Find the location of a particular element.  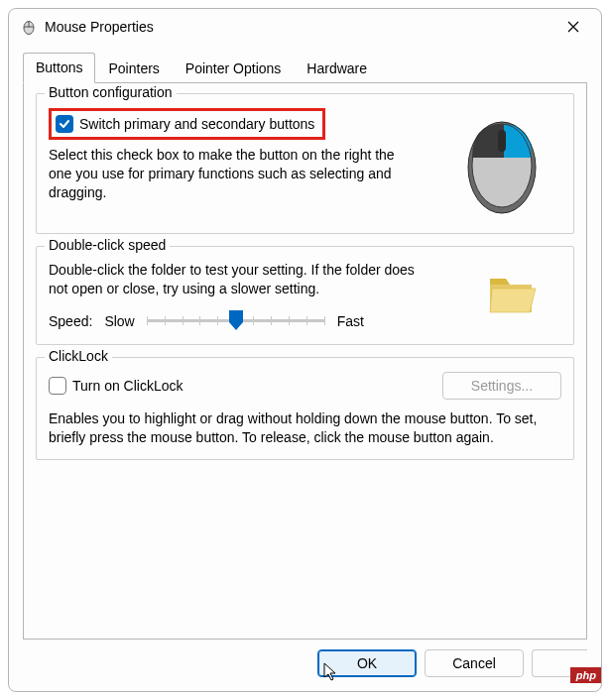

ok-button: OK is located at coordinates (367, 663).